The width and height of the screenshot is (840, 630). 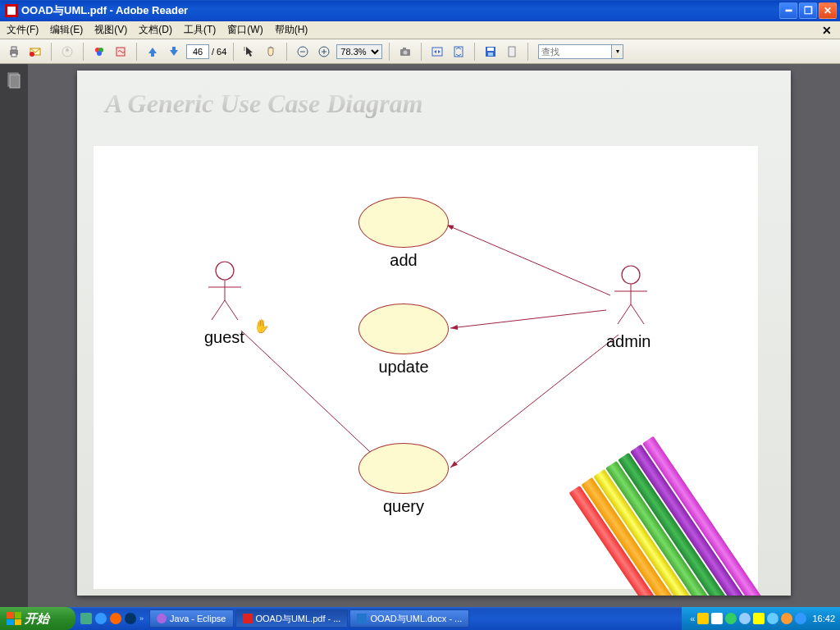 I want to click on zoom-select: 78.3%, so click(x=359, y=52).